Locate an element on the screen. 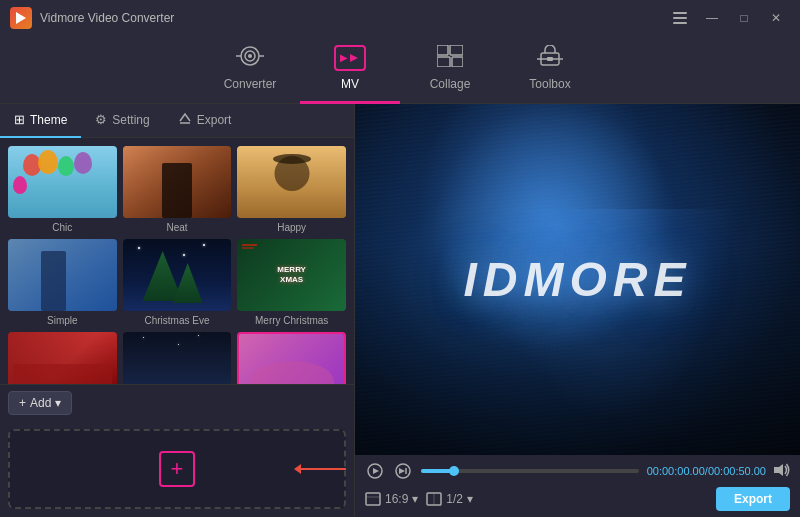 The image size is (800, 517). tab-mv: MV is located at coordinates (350, 70).